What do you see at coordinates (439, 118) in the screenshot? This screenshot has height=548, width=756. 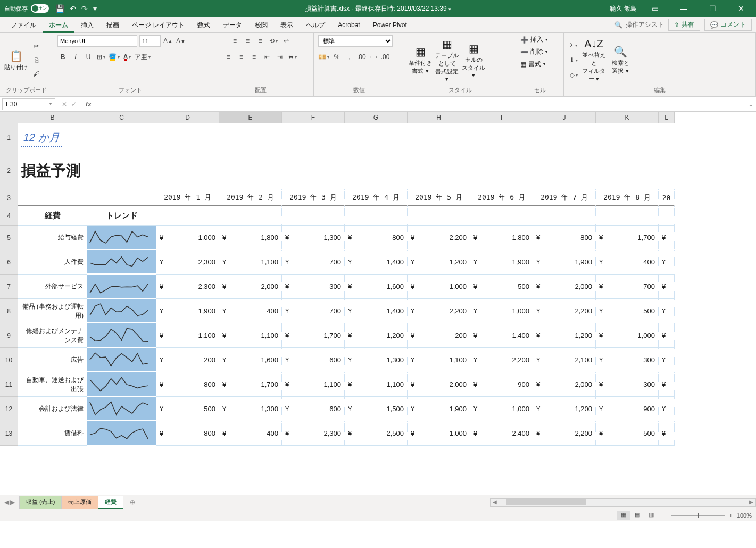 I see `column-header-H: H` at bounding box center [439, 118].